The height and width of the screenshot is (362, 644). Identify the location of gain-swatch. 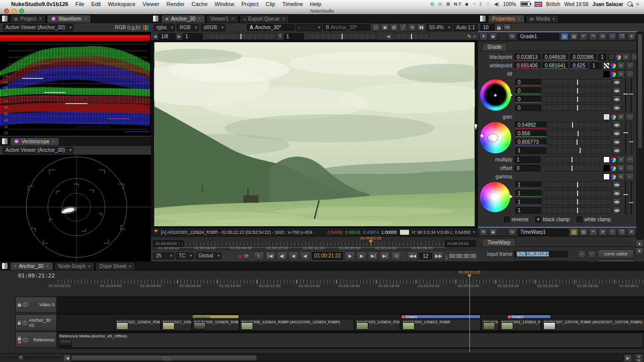
(607, 117).